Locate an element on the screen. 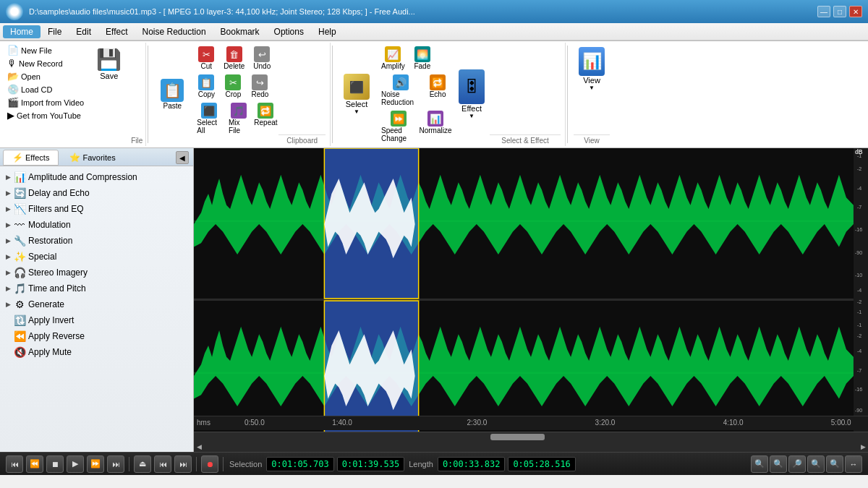 Image resolution: width=868 pixels, height=488 pixels. mix-file-icon: 🎵 is located at coordinates (239, 111).